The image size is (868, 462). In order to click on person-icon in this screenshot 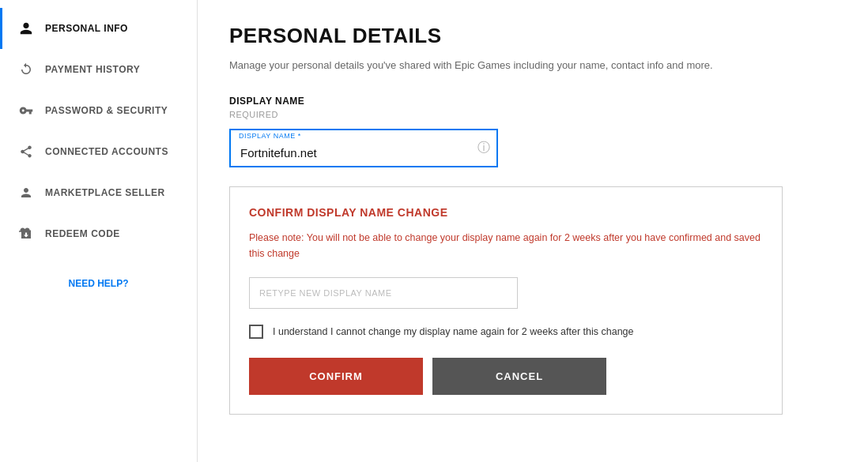, I will do `click(26, 28)`.